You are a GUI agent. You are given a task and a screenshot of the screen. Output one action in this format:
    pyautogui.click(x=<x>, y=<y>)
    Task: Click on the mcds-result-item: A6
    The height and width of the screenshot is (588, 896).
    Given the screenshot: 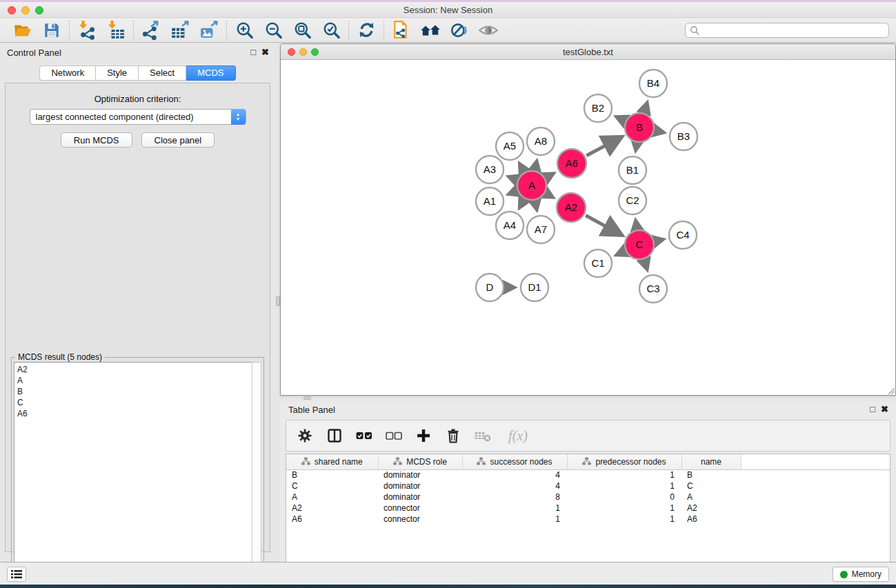 What is the action you would take?
    pyautogui.click(x=135, y=414)
    